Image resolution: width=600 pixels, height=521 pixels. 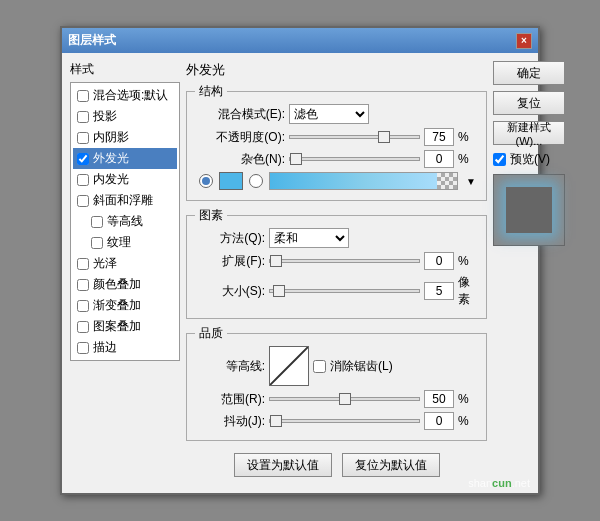 What do you see at coordinates (125, 116) in the screenshot?
I see `styles-item-drop-shadow: 投影` at bounding box center [125, 116].